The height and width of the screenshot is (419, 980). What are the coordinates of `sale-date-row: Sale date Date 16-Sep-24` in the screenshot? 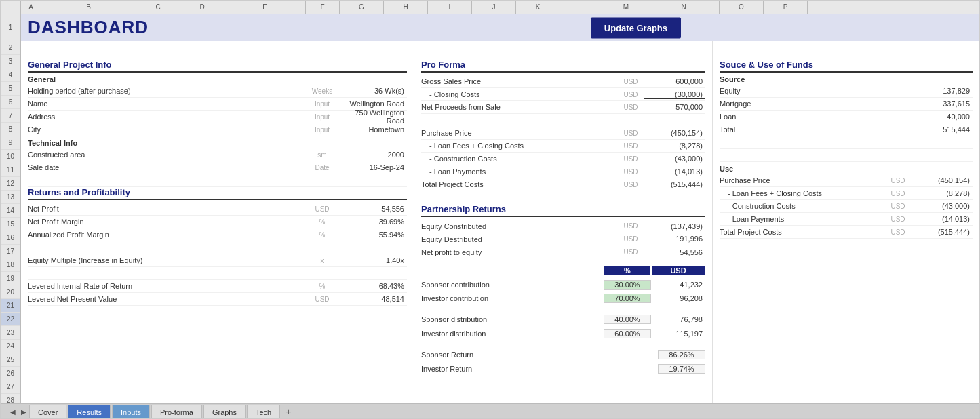 It's located at (217, 168).